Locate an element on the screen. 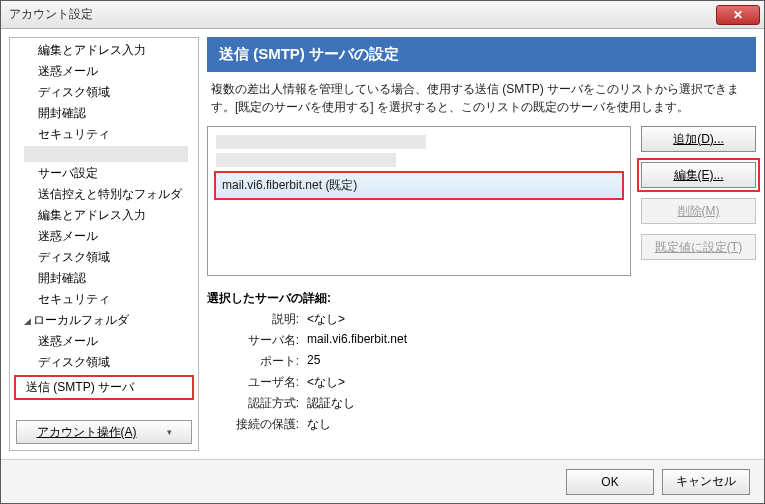  detail-label: 接続の保護: is located at coordinates (257, 424).